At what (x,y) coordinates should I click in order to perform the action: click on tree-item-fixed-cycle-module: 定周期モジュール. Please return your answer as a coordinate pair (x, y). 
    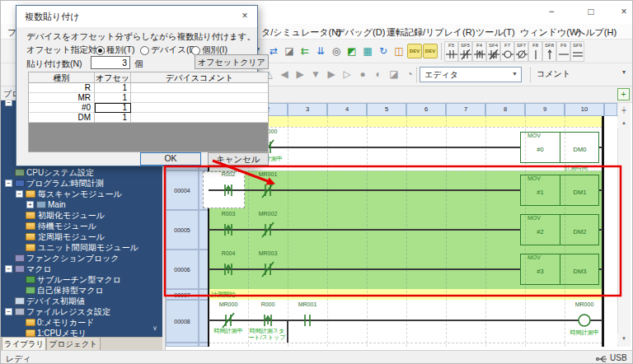
    Looking at the image, I should click on (82, 237).